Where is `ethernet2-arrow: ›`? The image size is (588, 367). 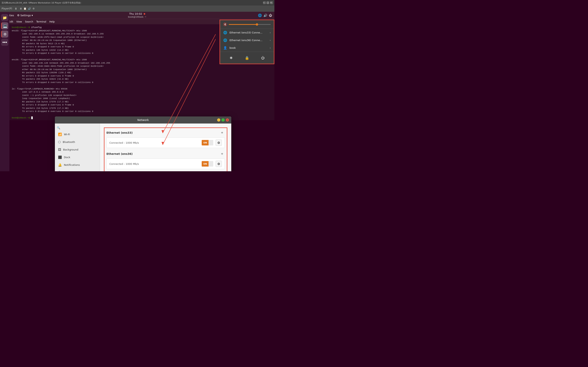 ethernet2-arrow: › is located at coordinates (270, 40).